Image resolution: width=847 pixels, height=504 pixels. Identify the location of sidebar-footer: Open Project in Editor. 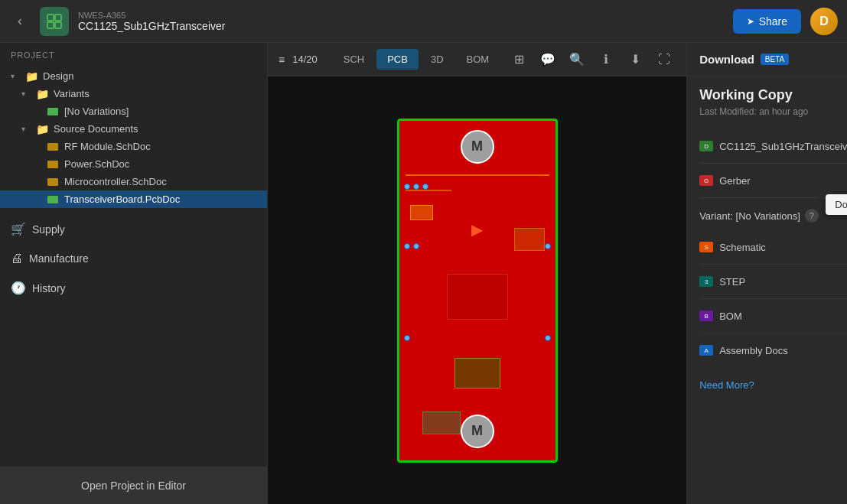
(133, 485).